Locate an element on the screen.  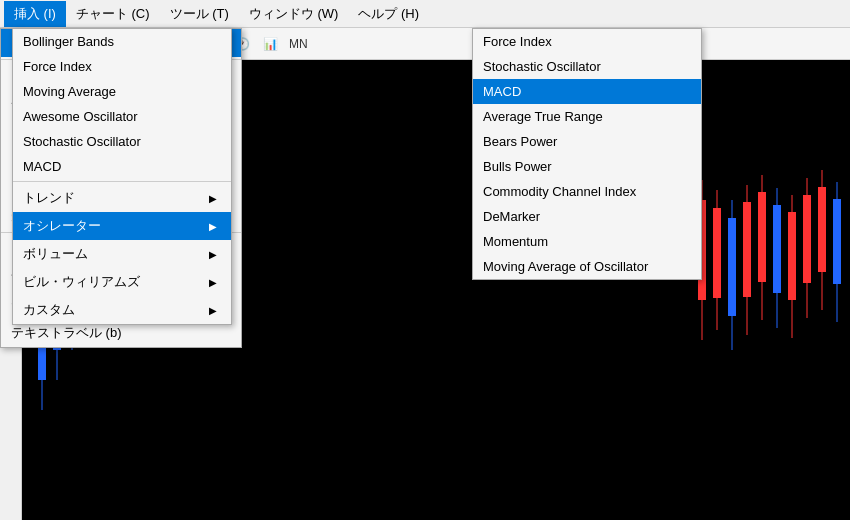
menu-level4: Force Index Stochastic Oscillator MACD A… is located at coordinates (587, 154).